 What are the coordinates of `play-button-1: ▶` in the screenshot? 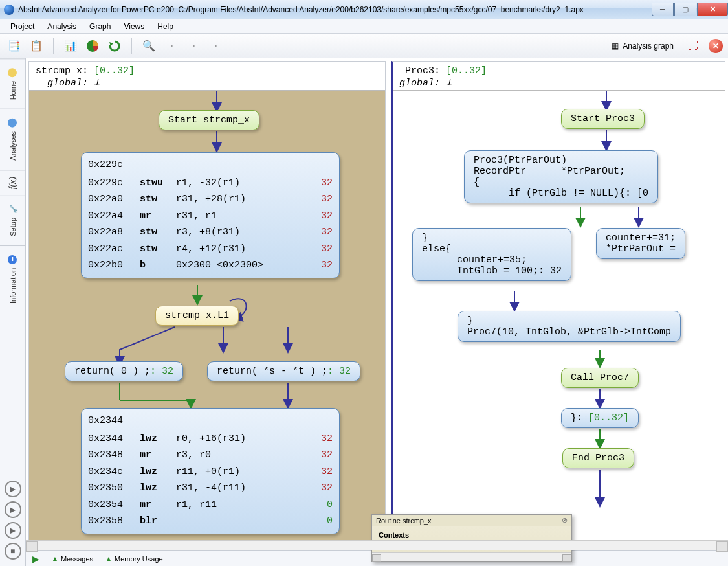 It's located at (13, 489).